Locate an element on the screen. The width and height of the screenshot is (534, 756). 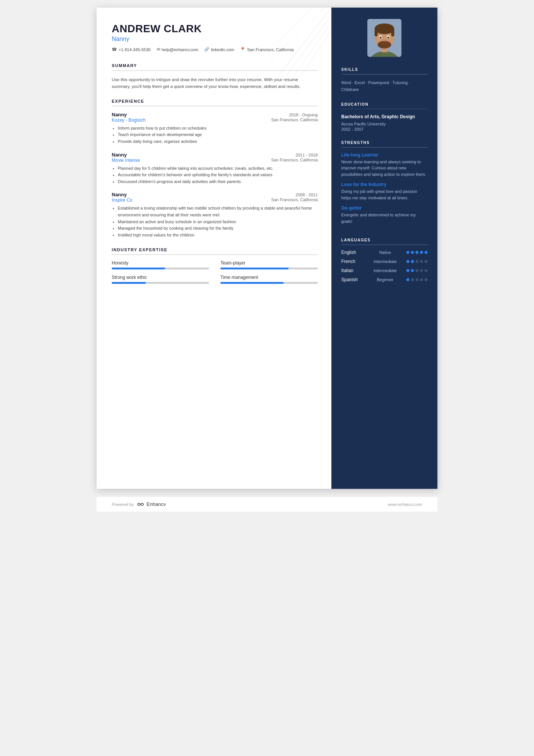
edu-school: Azusa Pacific University is located at coordinates (384, 124).